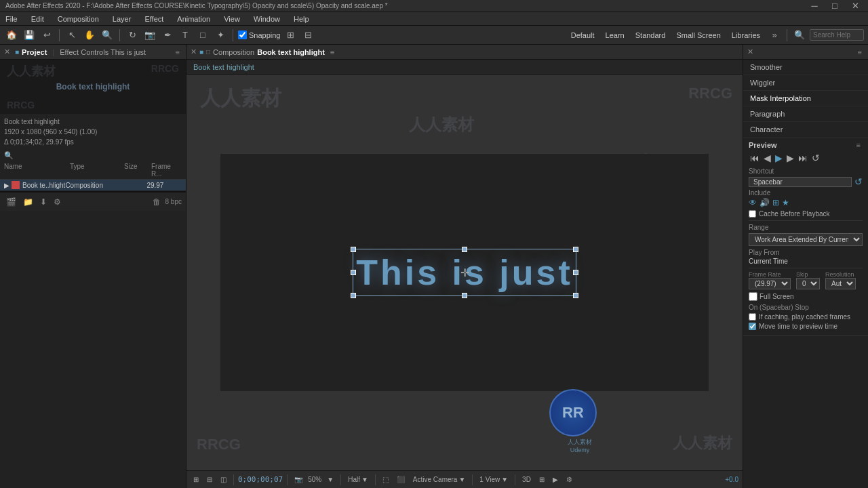  I want to click on next-frame-btn: ▶, so click(791, 158).